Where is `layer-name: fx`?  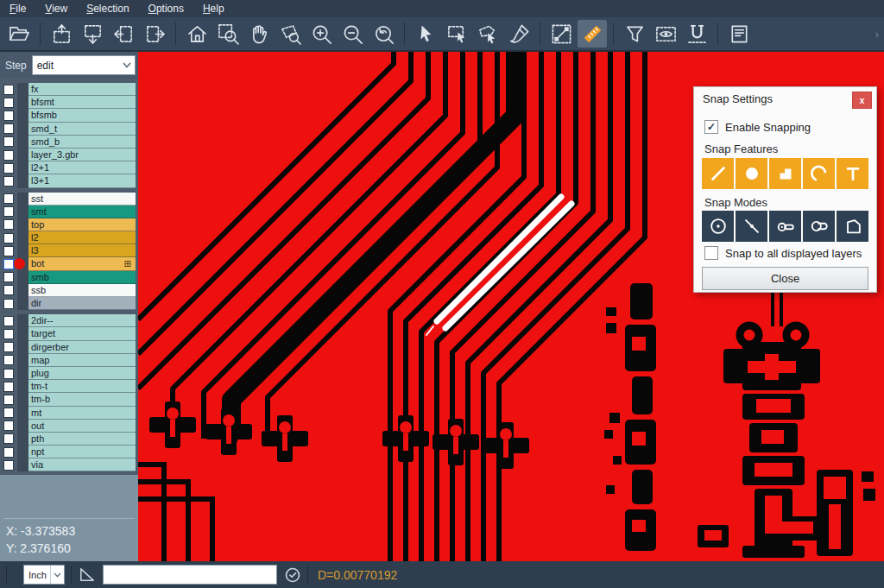 layer-name: fx is located at coordinates (82, 90).